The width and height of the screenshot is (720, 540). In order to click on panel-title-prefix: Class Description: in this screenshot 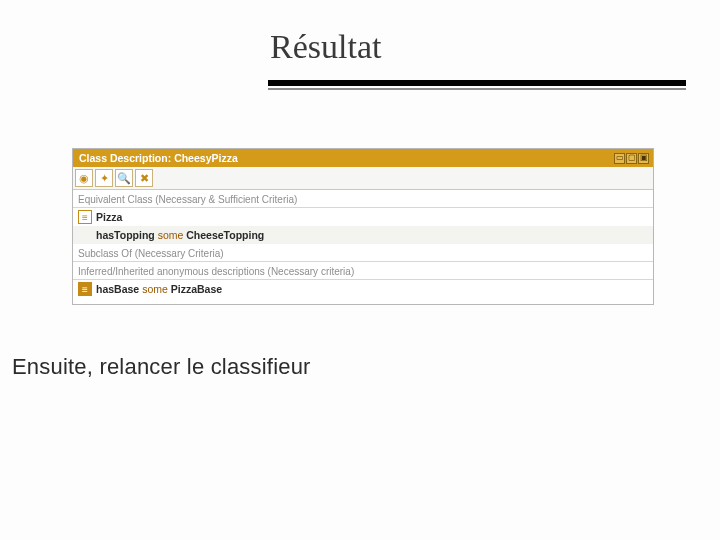, I will do `click(125, 158)`.